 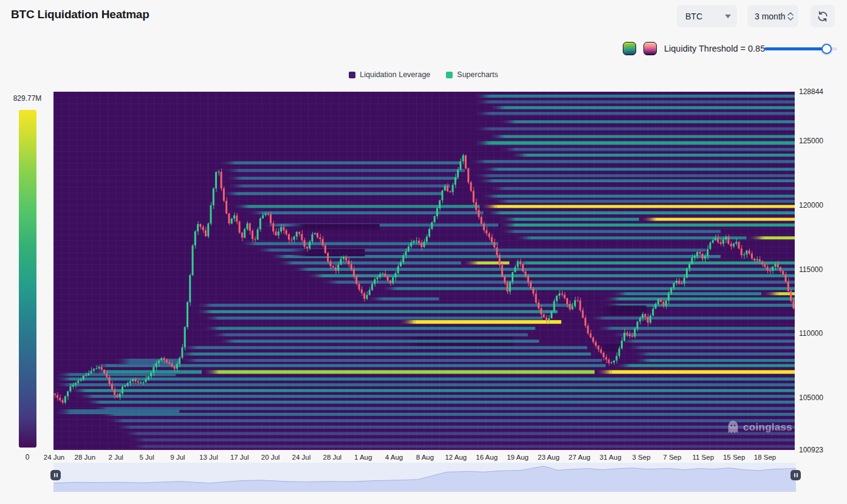 I want to click on date-axis-label: 20 Jul, so click(x=271, y=457).